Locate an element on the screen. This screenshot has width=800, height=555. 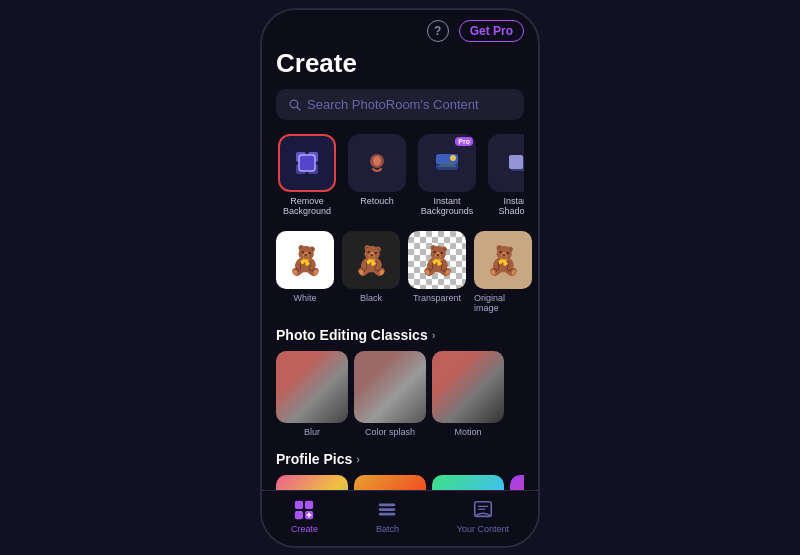
profile-pics-title: Profile Pics › is located at coordinates (400, 459).